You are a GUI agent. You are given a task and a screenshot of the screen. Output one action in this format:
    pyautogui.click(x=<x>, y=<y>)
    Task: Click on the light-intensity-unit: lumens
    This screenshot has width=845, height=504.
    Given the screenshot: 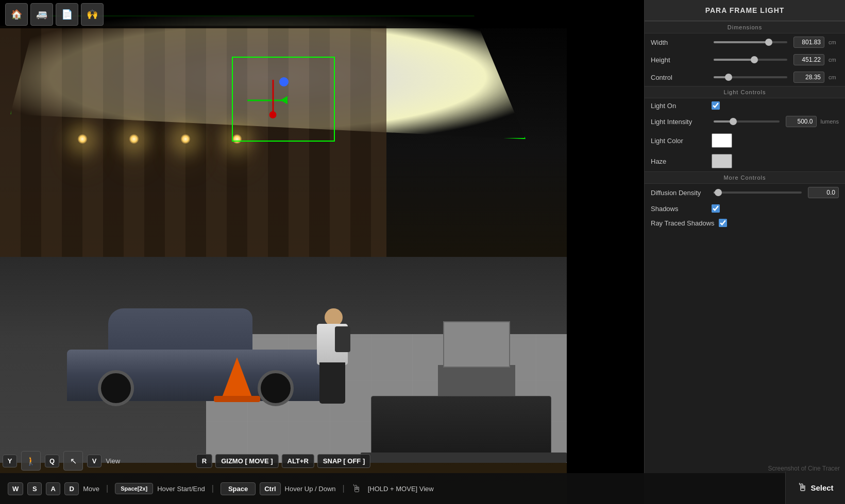 What is the action you would take?
    pyautogui.click(x=830, y=121)
    